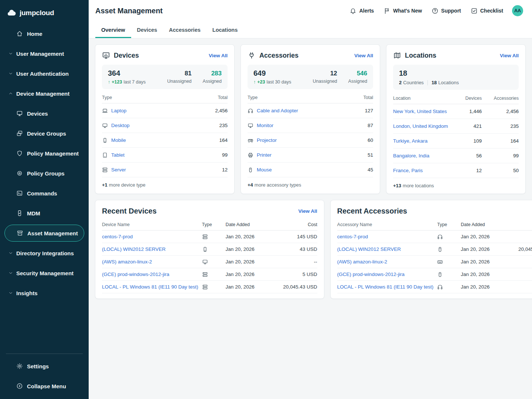  I want to click on sidebar-item-policy-management: Policy Management, so click(44, 153).